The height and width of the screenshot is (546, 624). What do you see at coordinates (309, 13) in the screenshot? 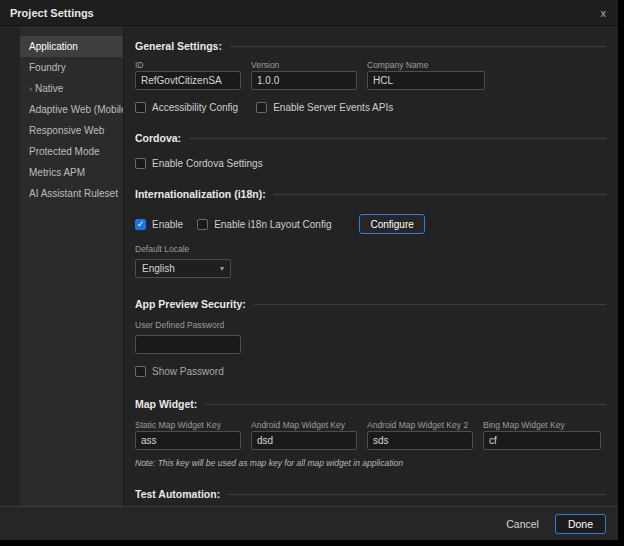
I see `titlebar: Project Settings x` at bounding box center [309, 13].